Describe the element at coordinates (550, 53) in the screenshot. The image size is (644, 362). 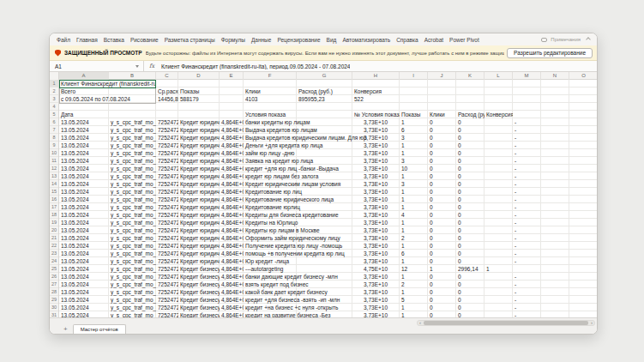
I see `enable-editing-button: Разрешить редактирование` at that location.